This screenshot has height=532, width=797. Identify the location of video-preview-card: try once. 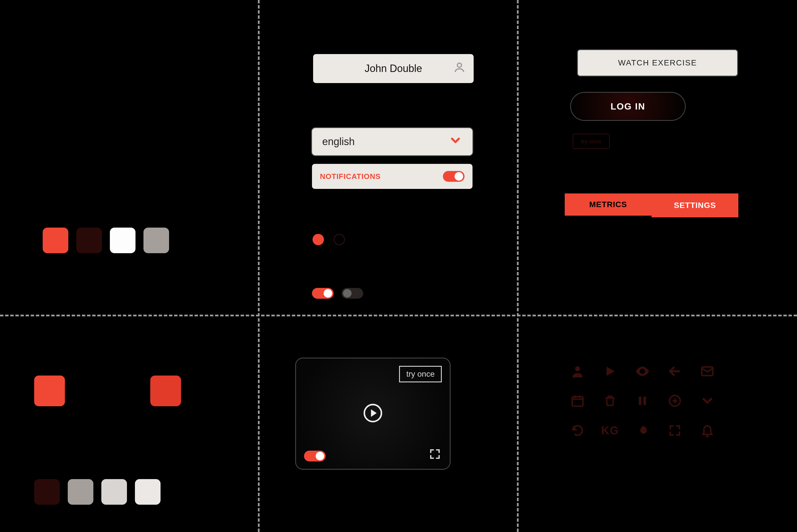
(373, 414).